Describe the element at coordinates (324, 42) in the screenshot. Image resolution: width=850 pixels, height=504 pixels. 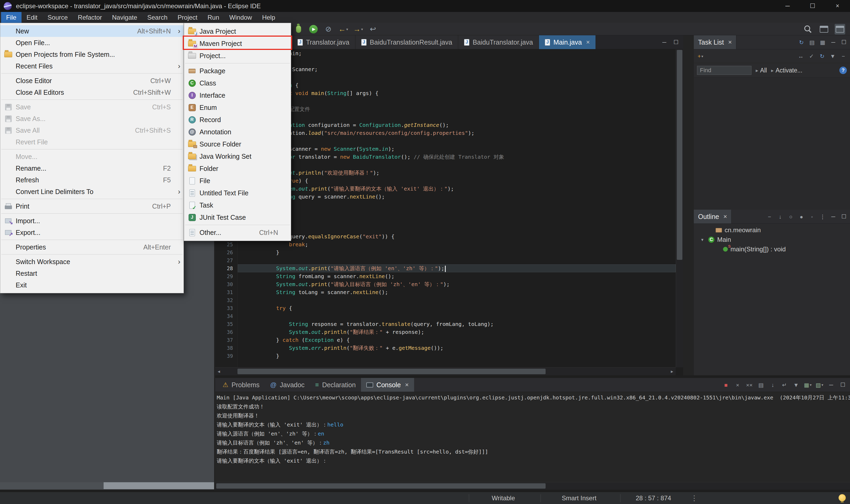
I see `editor-tab-translator-java: JTranslator.java` at that location.